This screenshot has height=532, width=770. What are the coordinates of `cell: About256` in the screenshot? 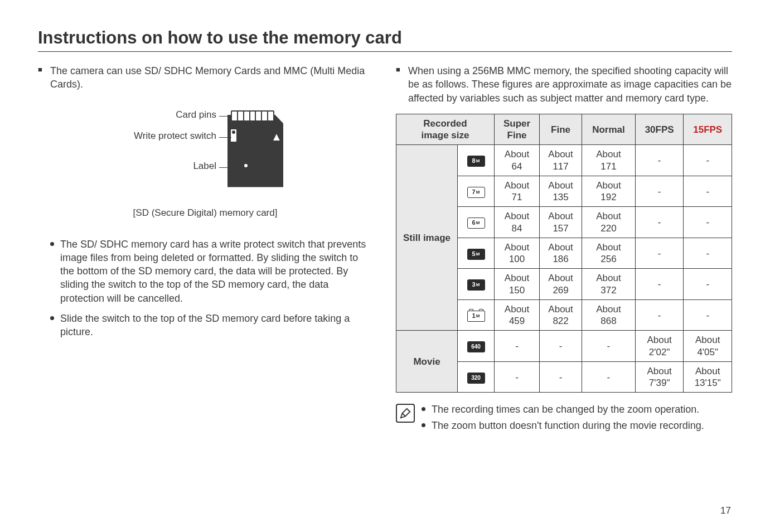 It's located at (608, 253).